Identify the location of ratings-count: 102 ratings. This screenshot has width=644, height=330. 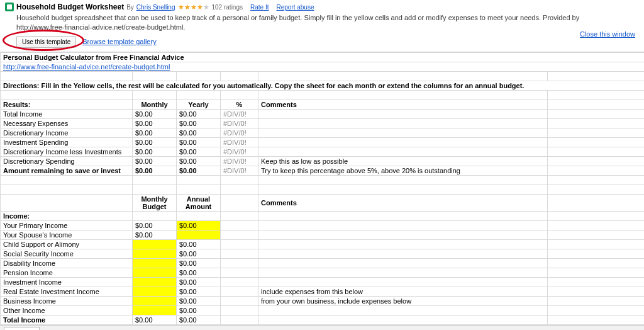
(228, 8).